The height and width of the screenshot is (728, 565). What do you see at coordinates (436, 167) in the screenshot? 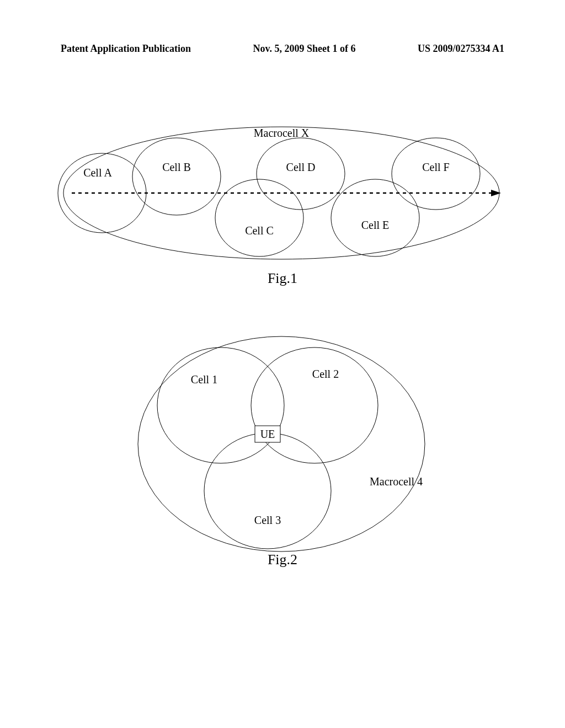
I see `cell-f-label: Cell F` at bounding box center [436, 167].